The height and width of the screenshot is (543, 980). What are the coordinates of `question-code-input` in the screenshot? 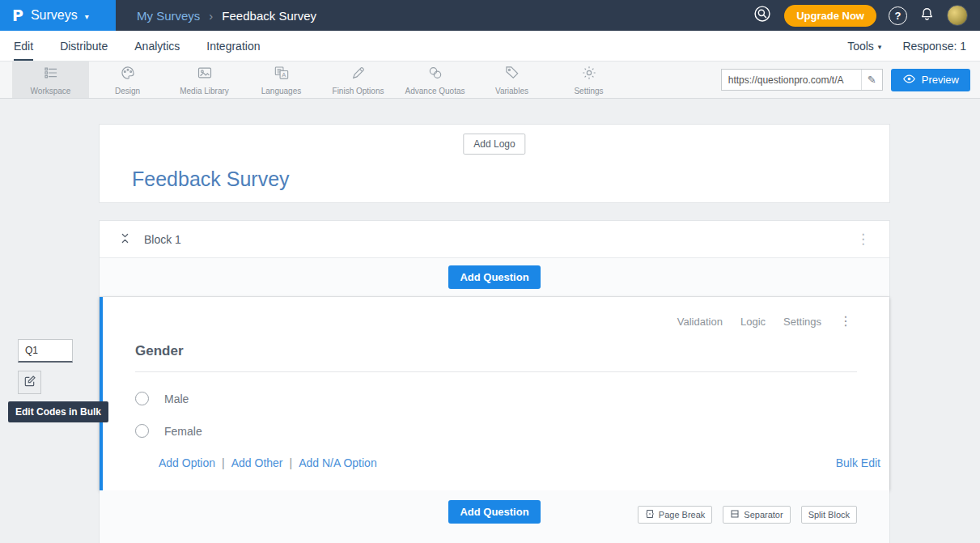 It's located at (45, 351).